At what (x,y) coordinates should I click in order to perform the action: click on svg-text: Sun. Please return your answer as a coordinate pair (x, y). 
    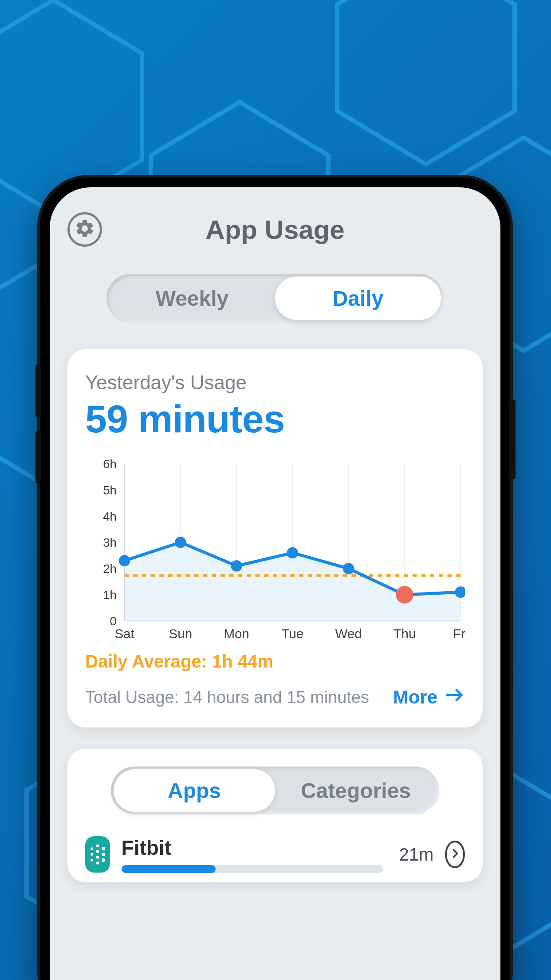
    Looking at the image, I should click on (181, 634).